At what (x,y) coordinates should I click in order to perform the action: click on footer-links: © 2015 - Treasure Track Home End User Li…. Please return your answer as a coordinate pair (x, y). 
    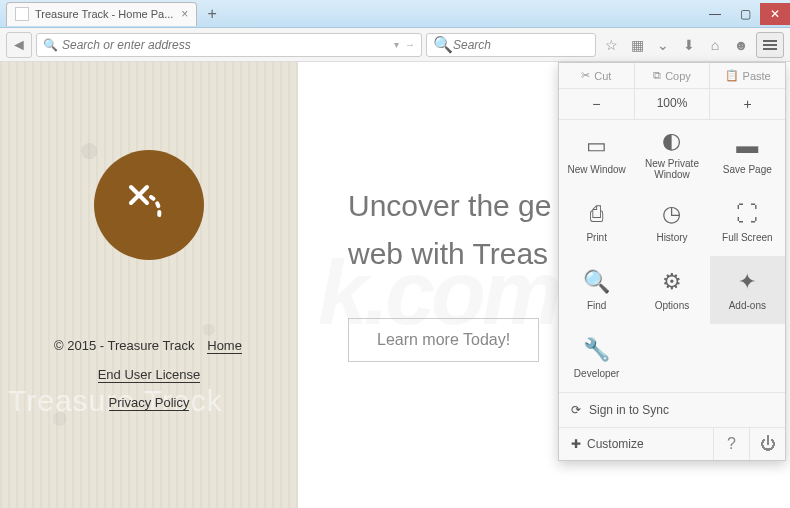
    Looking at the image, I should click on (149, 375).